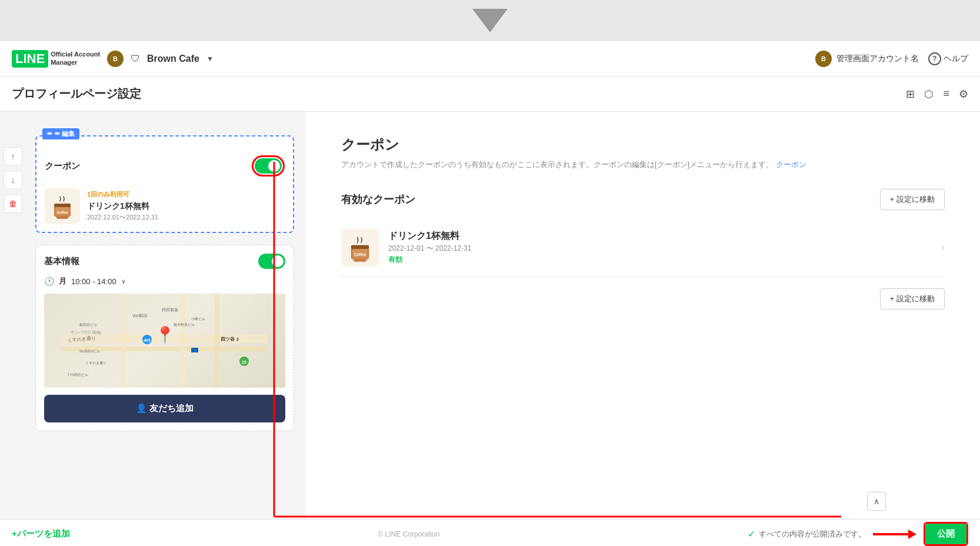 Image resolution: width=980 pixels, height=546 pixels. What do you see at coordinates (943, 247) in the screenshot?
I see `coupon-row-chevron-icon: ›` at bounding box center [943, 247].